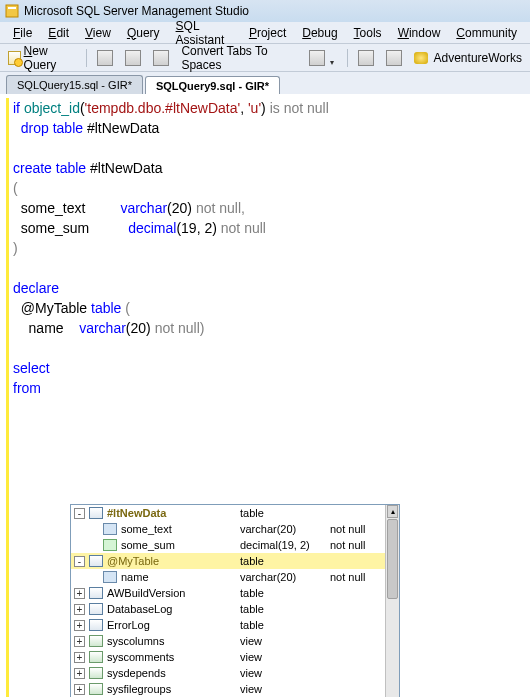 The image size is (530, 697). What do you see at coordinates (265, 58) in the screenshot?
I see `main-toolbar: New Query Convert Tabs To Spaces Adventu…` at bounding box center [265, 58].